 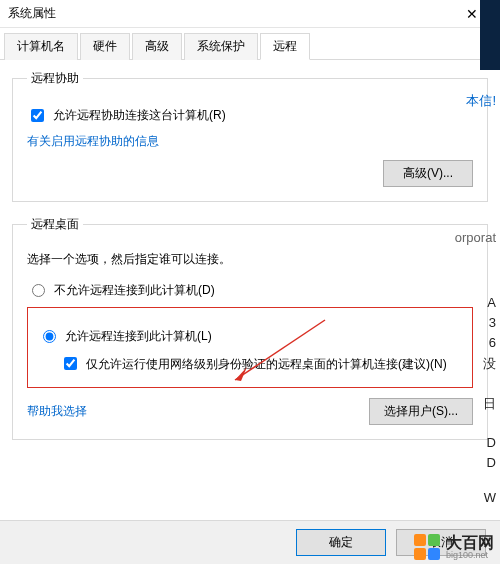 What do you see at coordinates (93, 141) in the screenshot?
I see `remote-assist-info-link: 有关启用远程协助的信息` at bounding box center [93, 141].